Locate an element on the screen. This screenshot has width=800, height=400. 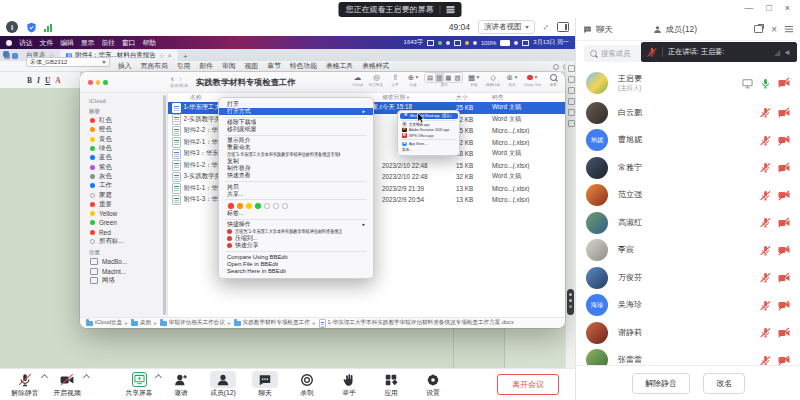
ribbon-tab: 视图 is located at coordinates (252, 66).